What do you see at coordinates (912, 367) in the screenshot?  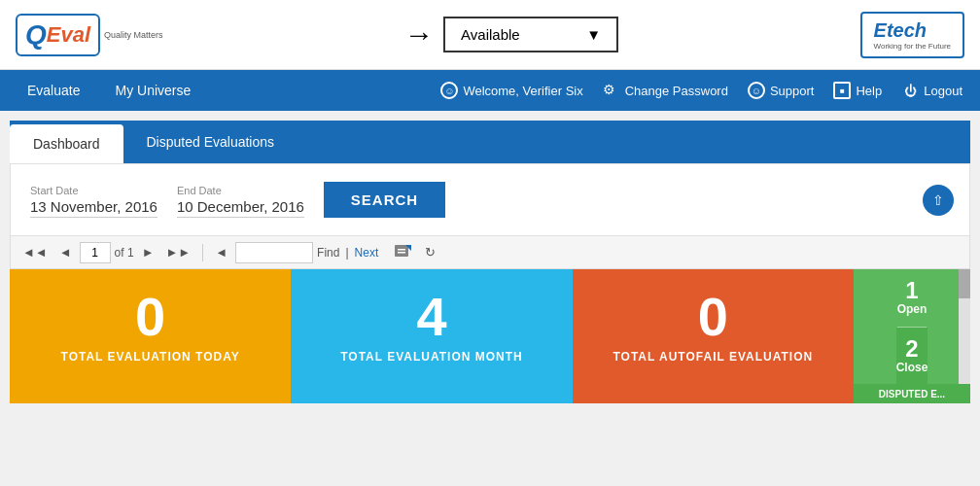 I see `disputed-close-label: Close` at bounding box center [912, 367].